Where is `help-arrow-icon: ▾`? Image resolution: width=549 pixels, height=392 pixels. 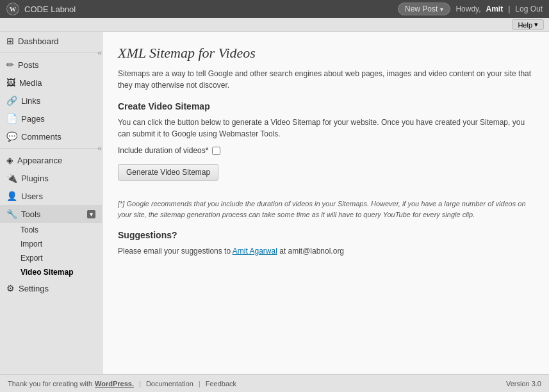 help-arrow-icon: ▾ is located at coordinates (536, 24).